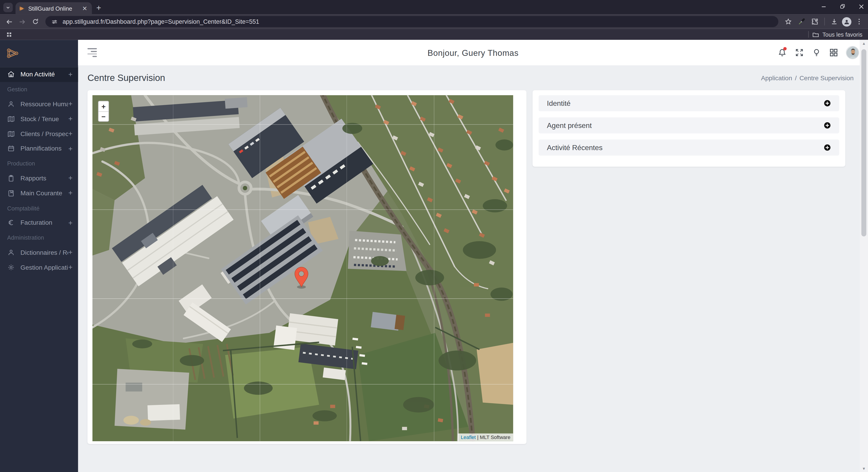 This screenshot has height=472, width=868. What do you see at coordinates (39, 179) in the screenshot?
I see `sidebar-item-rapports: Rapports +` at bounding box center [39, 179].